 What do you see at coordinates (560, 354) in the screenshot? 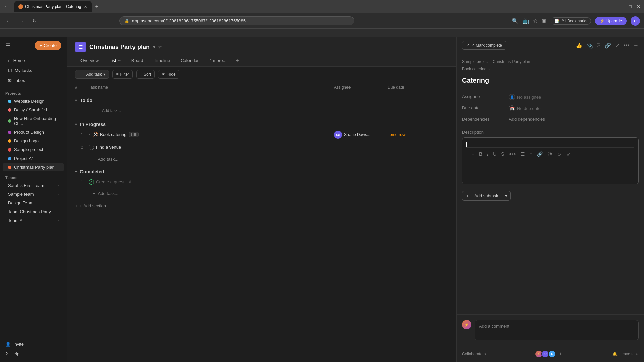
I see `add-collaborator-button: +` at bounding box center [560, 354].